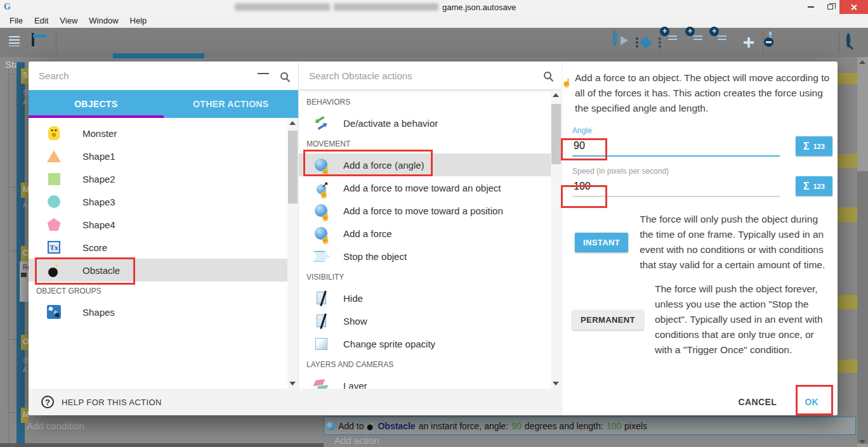 The width and height of the screenshot is (868, 447). I want to click on object-search-row, so click(164, 76).